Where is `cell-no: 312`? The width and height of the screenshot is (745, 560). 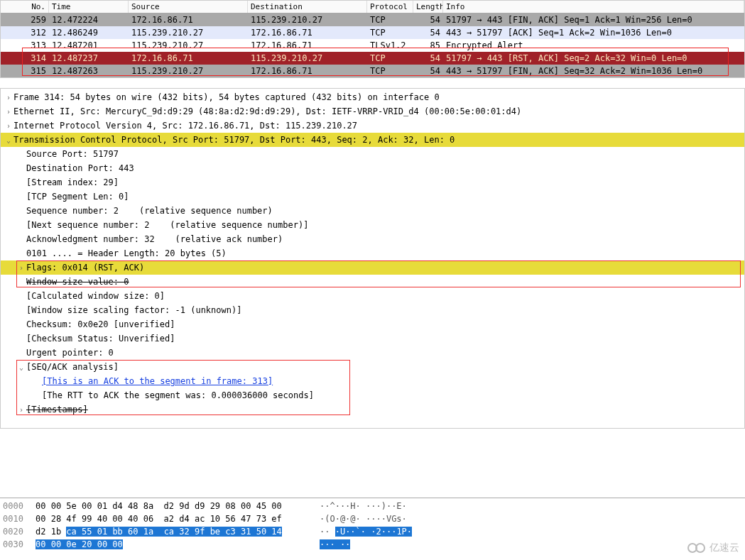 cell-no: 312 is located at coordinates (25, 33).